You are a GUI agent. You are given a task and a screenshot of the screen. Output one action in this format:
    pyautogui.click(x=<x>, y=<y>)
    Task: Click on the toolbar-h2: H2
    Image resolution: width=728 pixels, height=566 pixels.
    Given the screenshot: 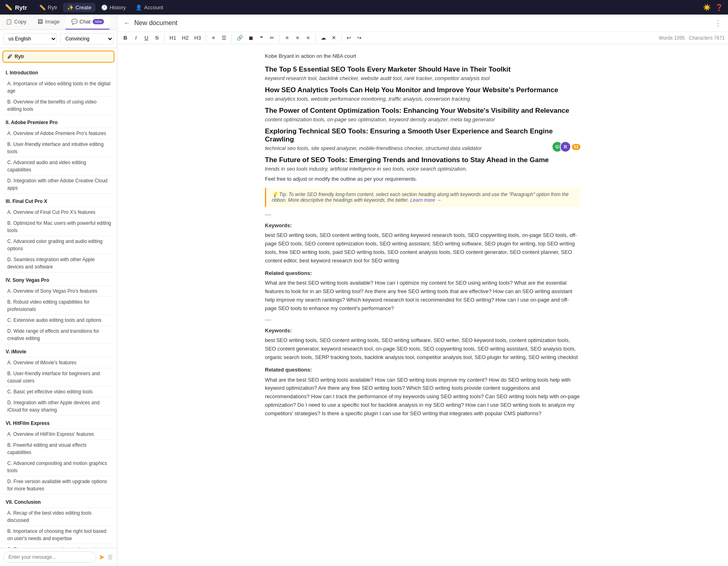 What is the action you would take?
    pyautogui.click(x=185, y=38)
    